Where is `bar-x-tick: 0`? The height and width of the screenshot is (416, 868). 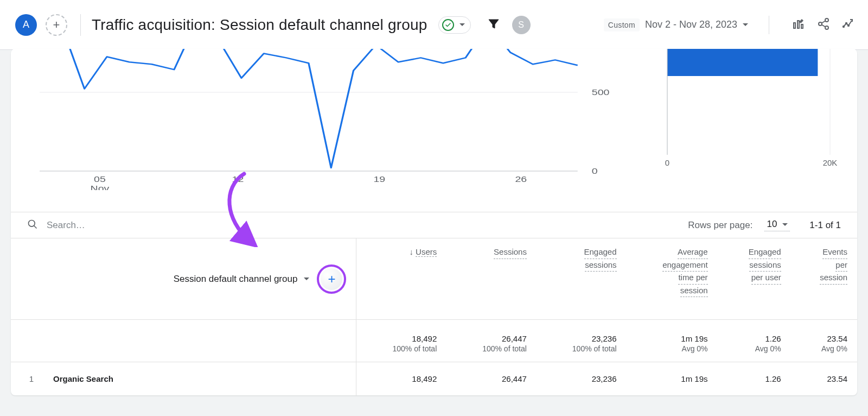
bar-x-tick: 0 is located at coordinates (667, 163).